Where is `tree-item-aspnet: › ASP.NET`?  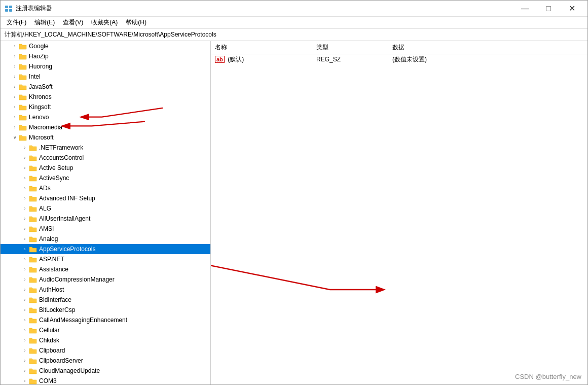
tree-item-aspnet: › ASP.NET is located at coordinates (105, 259).